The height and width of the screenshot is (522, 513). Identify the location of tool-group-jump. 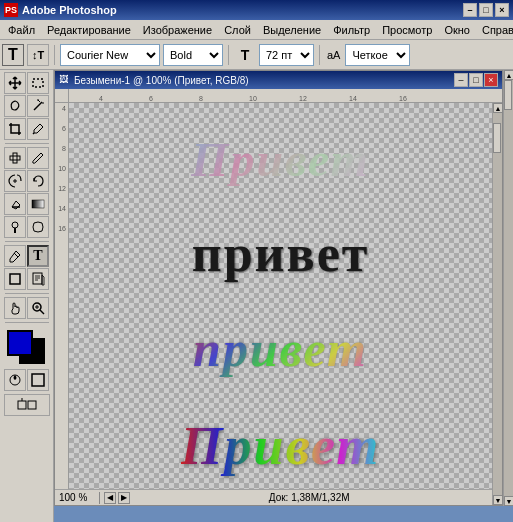
(27, 405).